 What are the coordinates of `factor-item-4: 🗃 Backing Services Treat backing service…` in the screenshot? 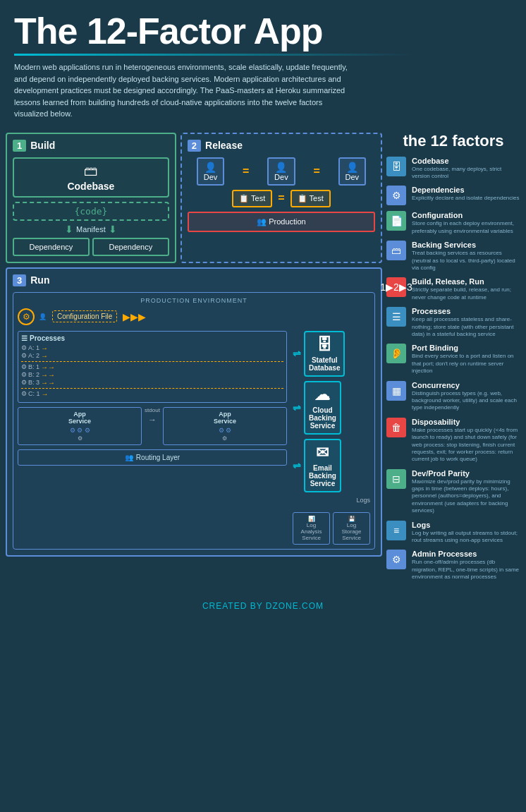 It's located at (453, 256).